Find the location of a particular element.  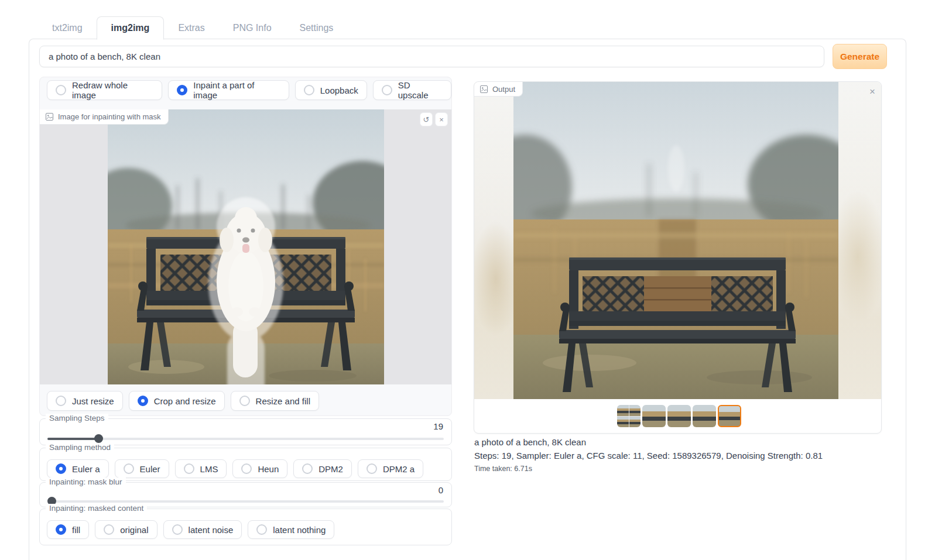

sampling-method-label: Sampling method is located at coordinates (80, 447).